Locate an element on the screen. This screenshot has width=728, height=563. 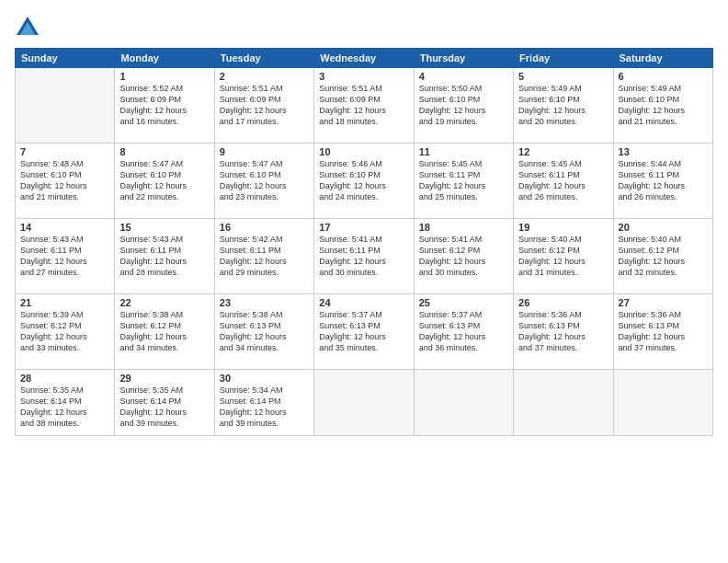
day-info: Sunrise: 5:38 AM Sunset: 6:12 PM Dayligh… is located at coordinates (164, 331).